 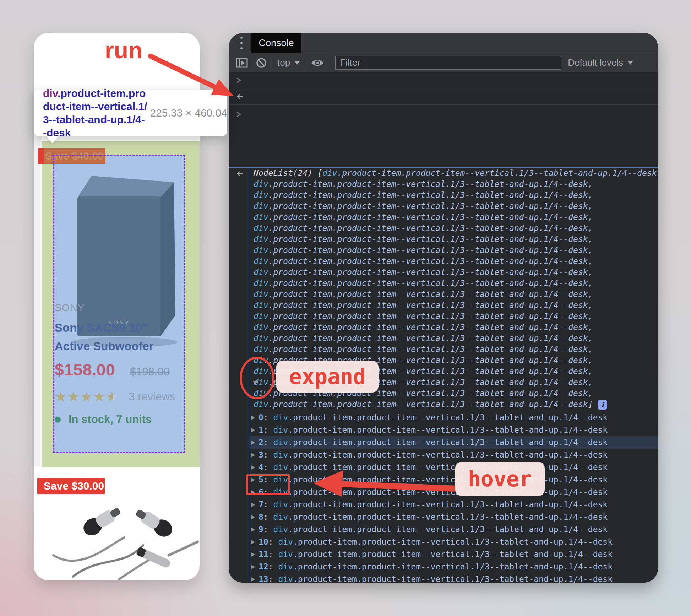 What do you see at coordinates (454, 404) in the screenshot?
I see `nodelist-array-line-last: div.product-item.product-item--vertical.…` at bounding box center [454, 404].